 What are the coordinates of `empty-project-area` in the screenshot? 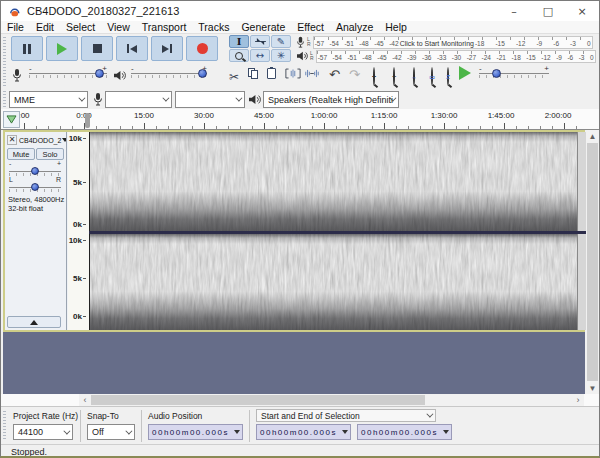 It's located at (294, 363).